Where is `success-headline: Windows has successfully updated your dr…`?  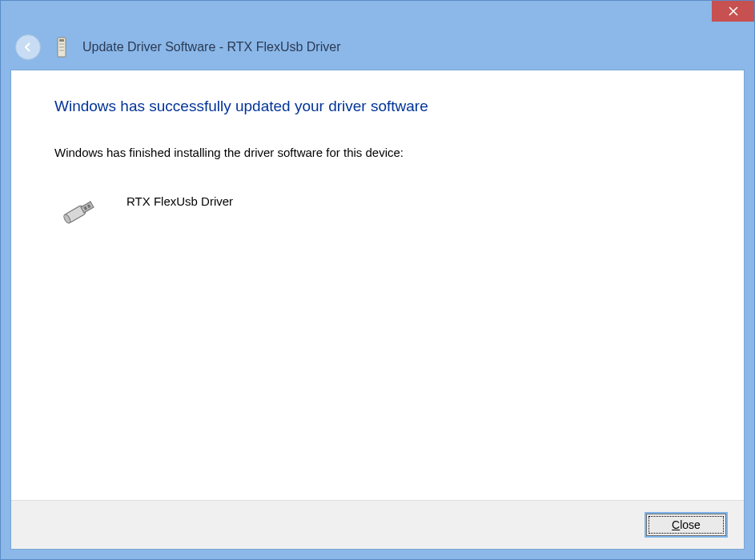 success-headline: Windows has successfully updated your dr… is located at coordinates (378, 106).